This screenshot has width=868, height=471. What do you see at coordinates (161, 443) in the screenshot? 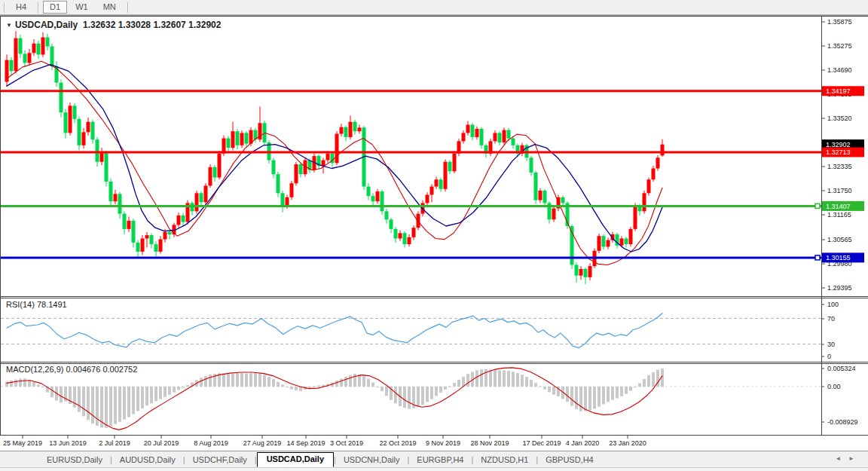
I see `svg-text: 20 Jul 2019` at bounding box center [161, 443].